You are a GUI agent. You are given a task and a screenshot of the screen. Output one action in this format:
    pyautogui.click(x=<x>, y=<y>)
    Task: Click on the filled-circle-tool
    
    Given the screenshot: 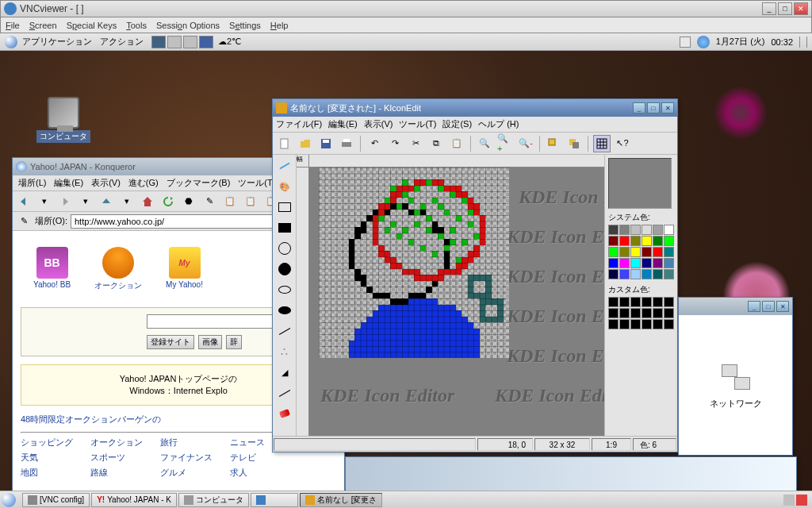 What is the action you would take?
    pyautogui.click(x=285, y=269)
    